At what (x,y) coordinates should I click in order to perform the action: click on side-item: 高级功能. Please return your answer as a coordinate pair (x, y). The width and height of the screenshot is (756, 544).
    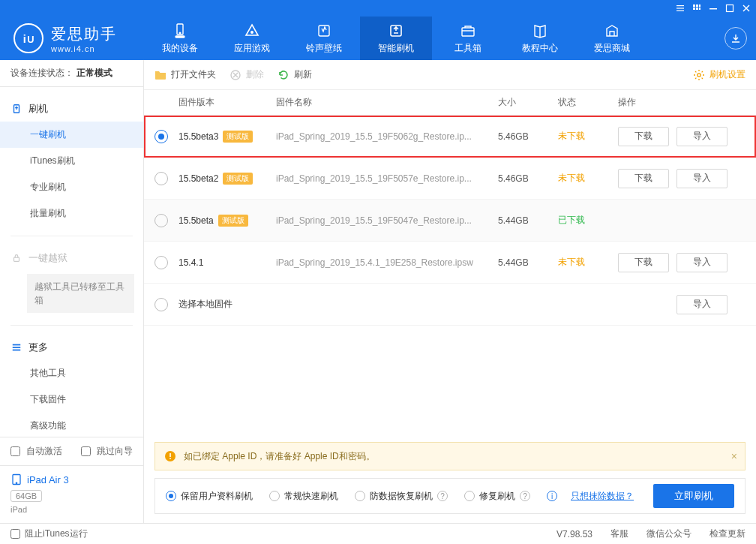
    Looking at the image, I should click on (72, 425).